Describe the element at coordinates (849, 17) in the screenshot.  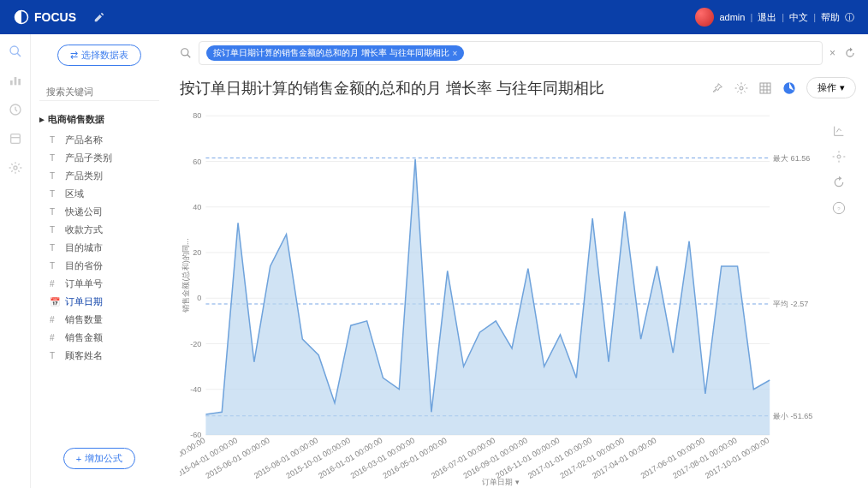
I see `help-icon: ⓘ` at that location.